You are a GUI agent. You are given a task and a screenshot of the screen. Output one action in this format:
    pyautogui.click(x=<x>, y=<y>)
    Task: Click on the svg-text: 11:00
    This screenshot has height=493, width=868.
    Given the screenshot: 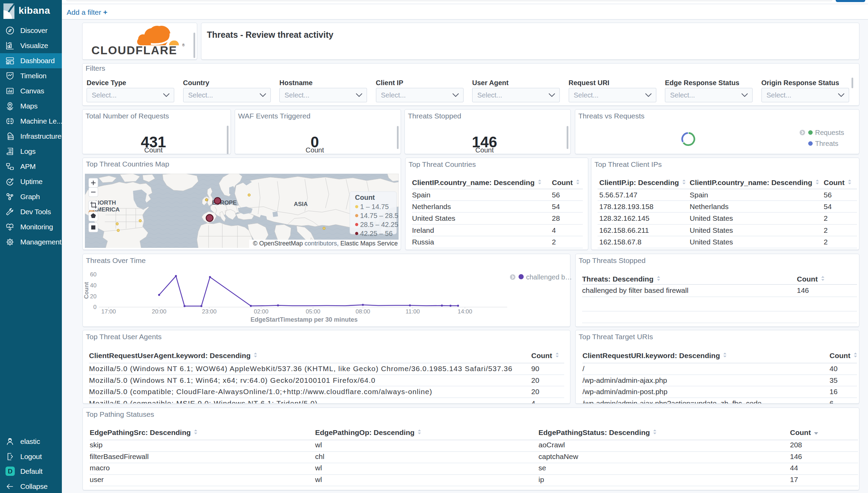 What is the action you would take?
    pyautogui.click(x=412, y=312)
    